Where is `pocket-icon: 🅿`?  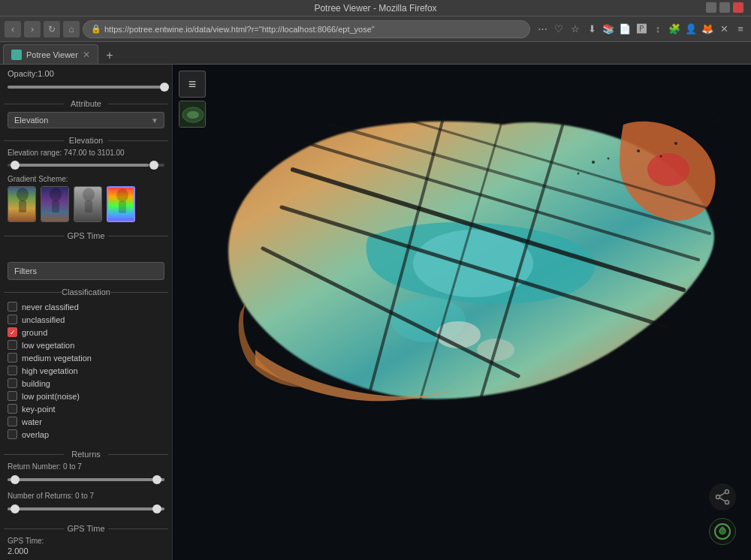
pocket-icon: 🅿 is located at coordinates (641, 29).